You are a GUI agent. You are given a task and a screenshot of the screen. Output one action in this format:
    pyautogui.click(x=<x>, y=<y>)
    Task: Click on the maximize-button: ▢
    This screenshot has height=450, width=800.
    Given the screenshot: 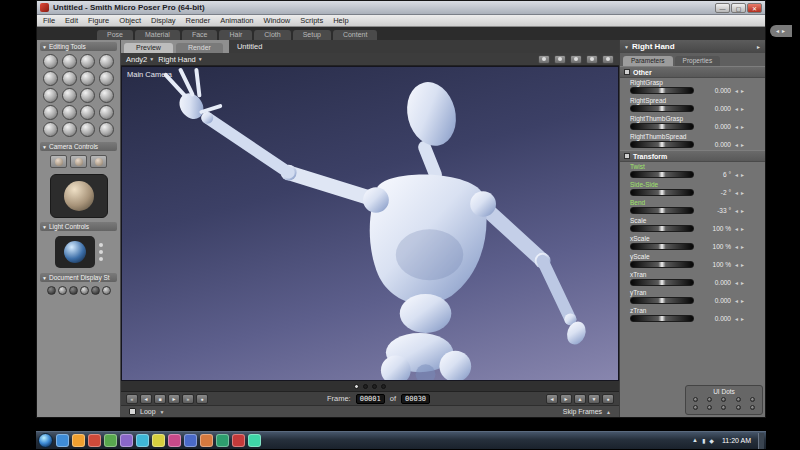 What is the action you would take?
    pyautogui.click(x=738, y=8)
    